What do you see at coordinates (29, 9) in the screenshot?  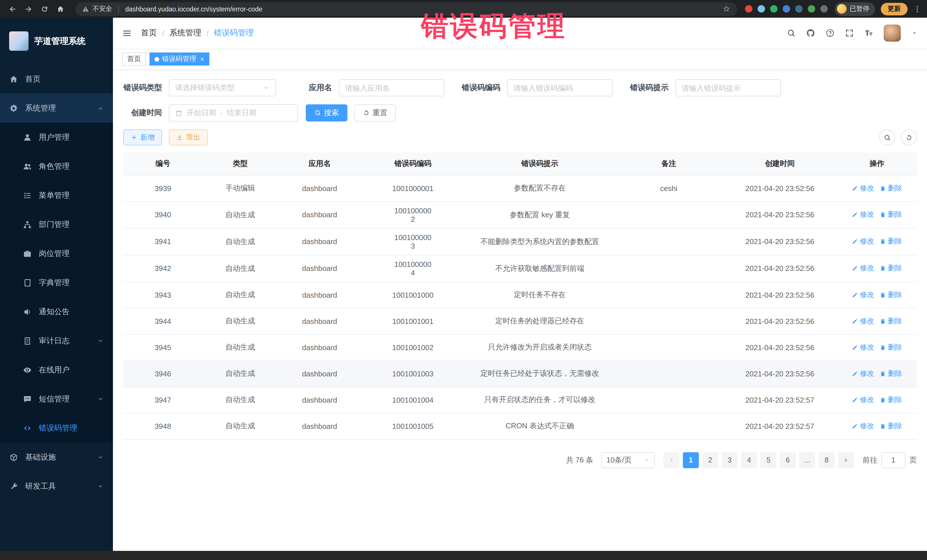 I see `forward-icon` at bounding box center [29, 9].